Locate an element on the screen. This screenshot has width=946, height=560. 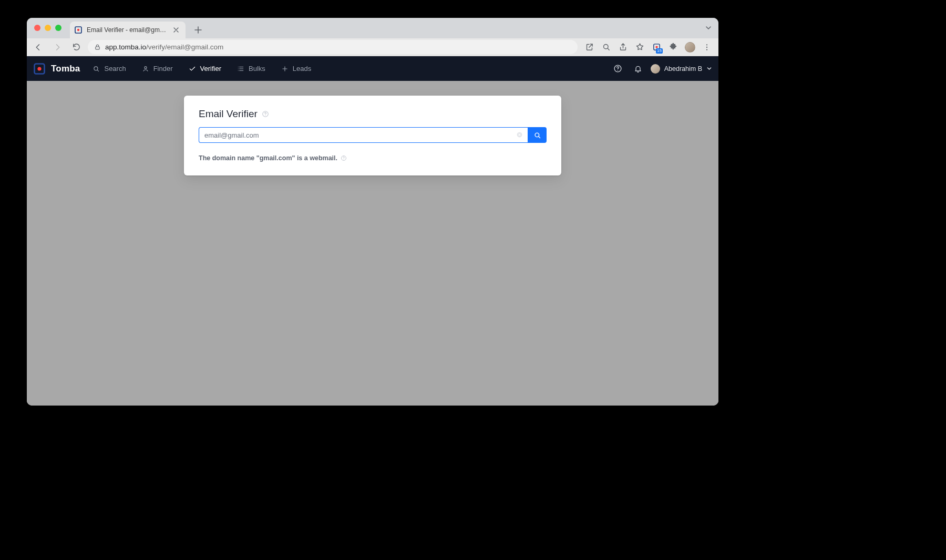
extension-tomba-icon: 15 is located at coordinates (656, 47).